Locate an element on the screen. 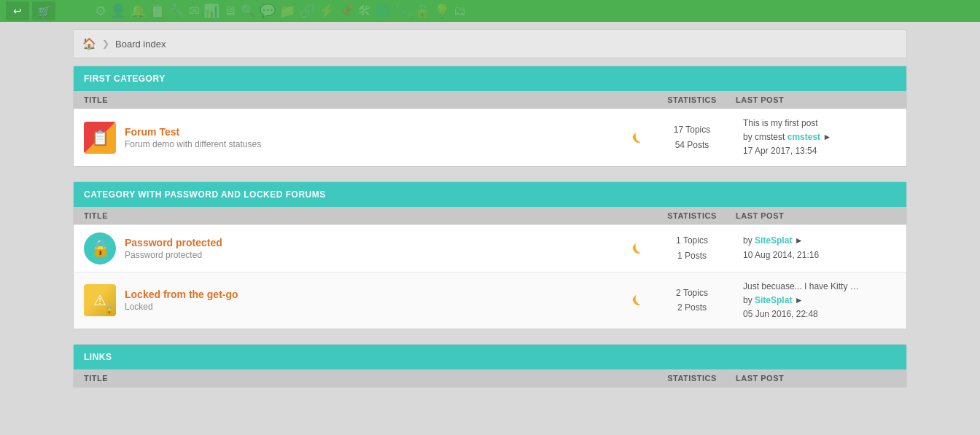  col-statistics-links: STATISTICS is located at coordinates (692, 378).